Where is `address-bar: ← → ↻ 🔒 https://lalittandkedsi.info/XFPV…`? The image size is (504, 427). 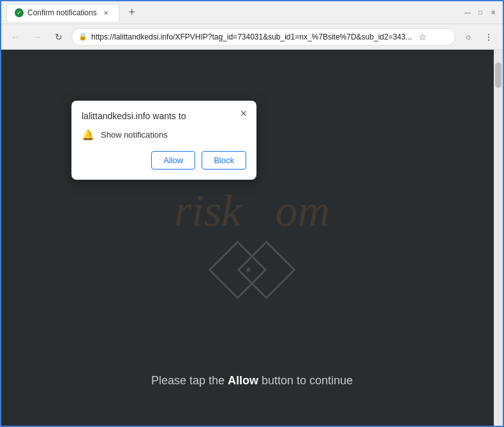
address-bar: ← → ↻ 🔒 https://lalittandkedsi.info/XFPV… is located at coordinates (252, 37).